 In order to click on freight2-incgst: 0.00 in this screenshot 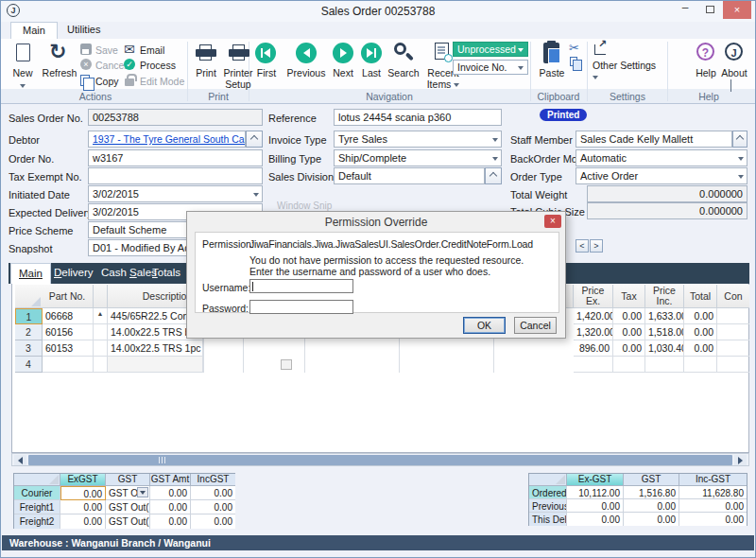, I will do `click(214, 522)`.